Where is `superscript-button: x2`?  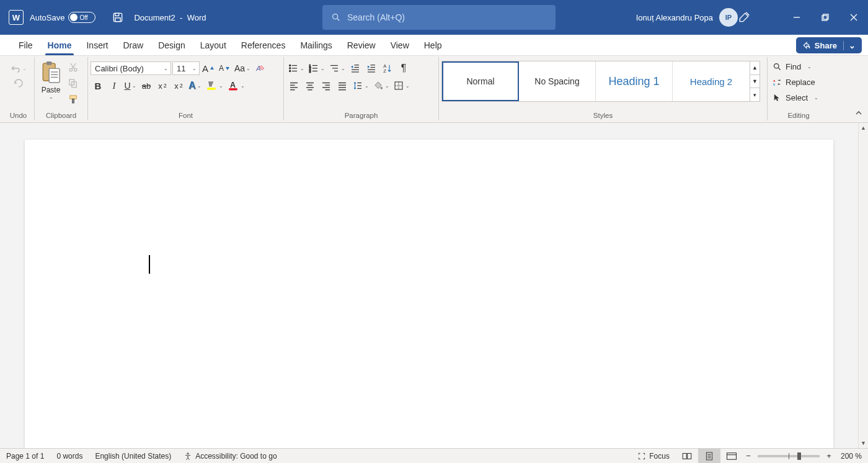 superscript-button: x2 is located at coordinates (179, 86).